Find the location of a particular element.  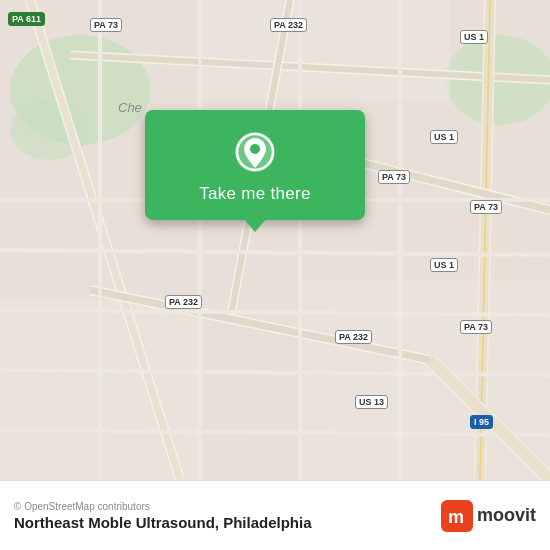

take-me-there-button: Take me there is located at coordinates (255, 194).